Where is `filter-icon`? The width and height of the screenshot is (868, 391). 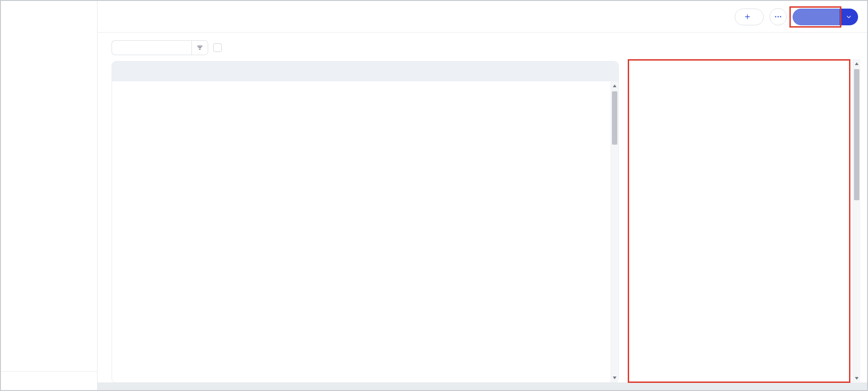
filter-icon is located at coordinates (200, 48).